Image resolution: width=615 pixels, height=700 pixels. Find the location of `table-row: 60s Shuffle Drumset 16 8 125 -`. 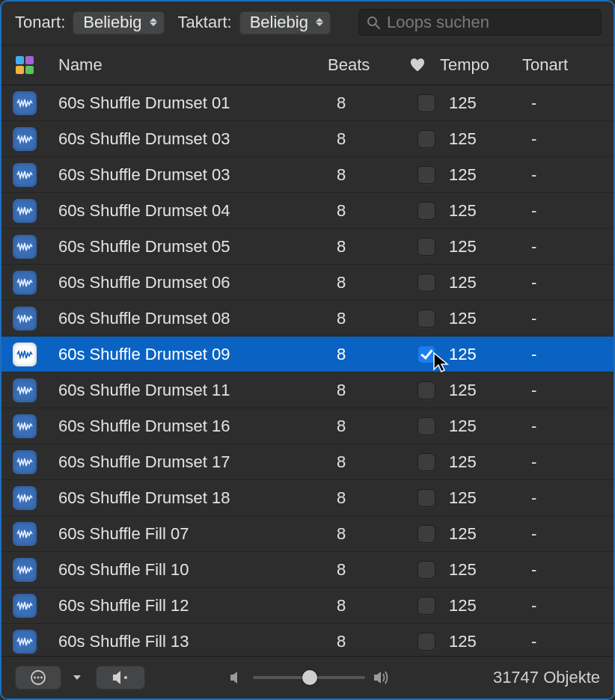

table-row: 60s Shuffle Drumset 16 8 125 - is located at coordinates (308, 426).